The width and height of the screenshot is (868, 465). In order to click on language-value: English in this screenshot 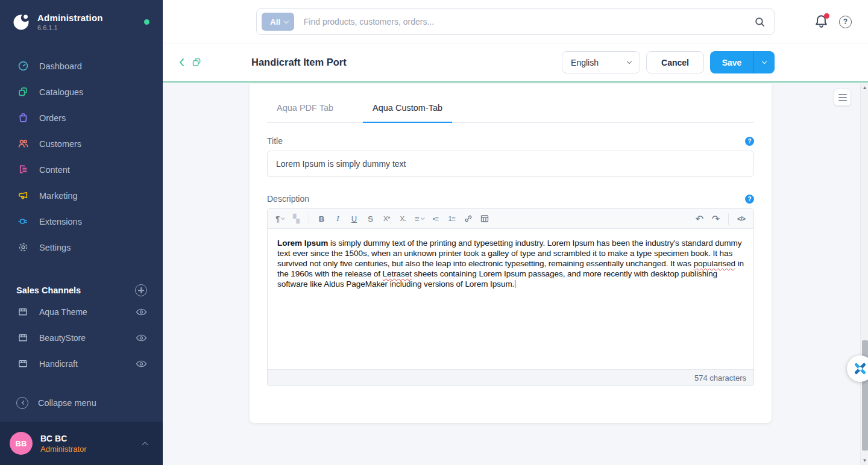, I will do `click(585, 63)`.